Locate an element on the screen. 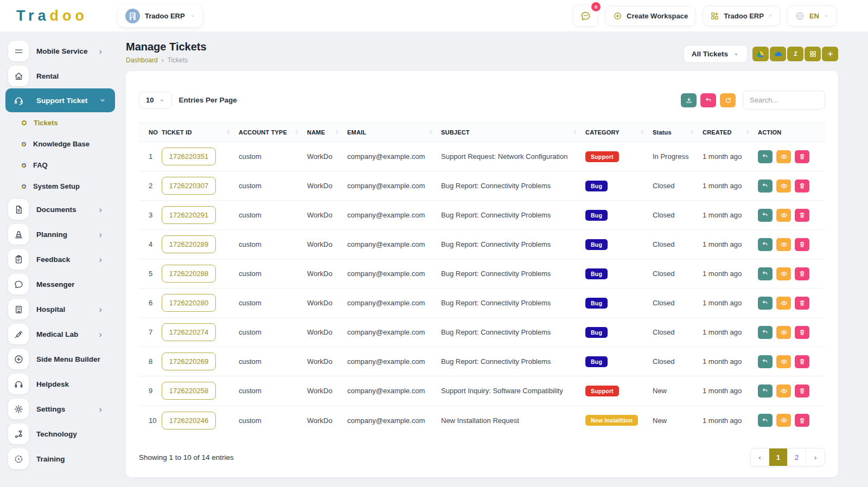  messages-button: 0 is located at coordinates (586, 16).